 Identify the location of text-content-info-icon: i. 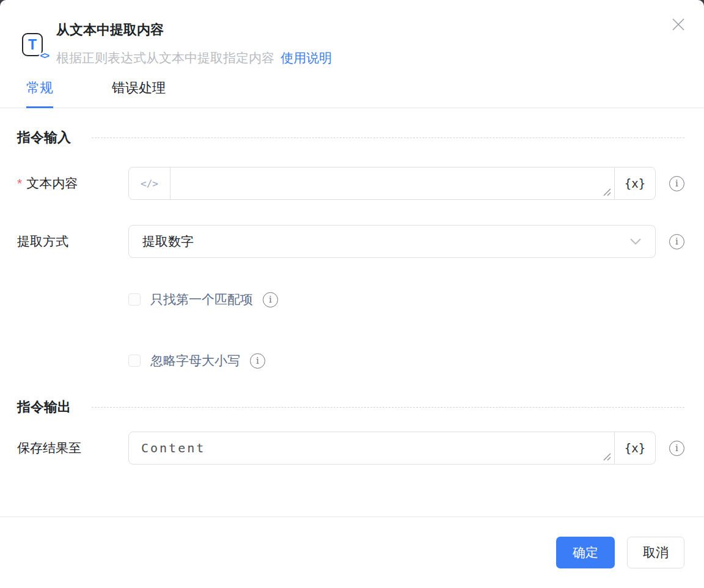
(677, 183).